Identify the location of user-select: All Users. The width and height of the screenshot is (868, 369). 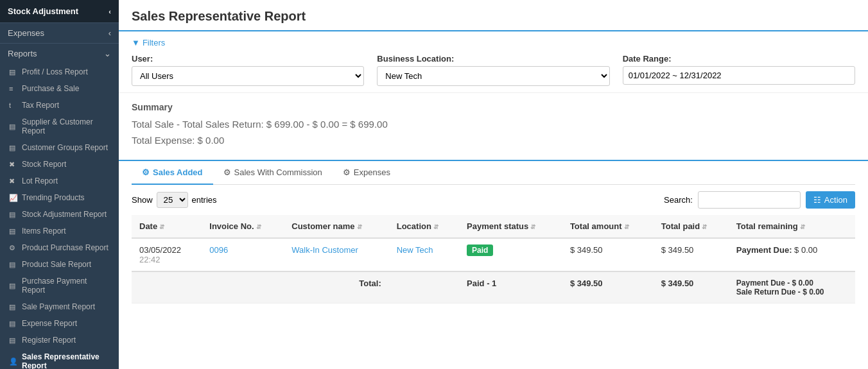
(248, 76).